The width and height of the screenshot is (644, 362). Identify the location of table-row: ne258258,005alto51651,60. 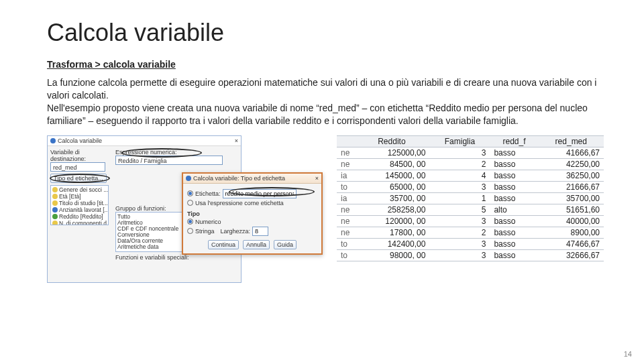
(470, 209).